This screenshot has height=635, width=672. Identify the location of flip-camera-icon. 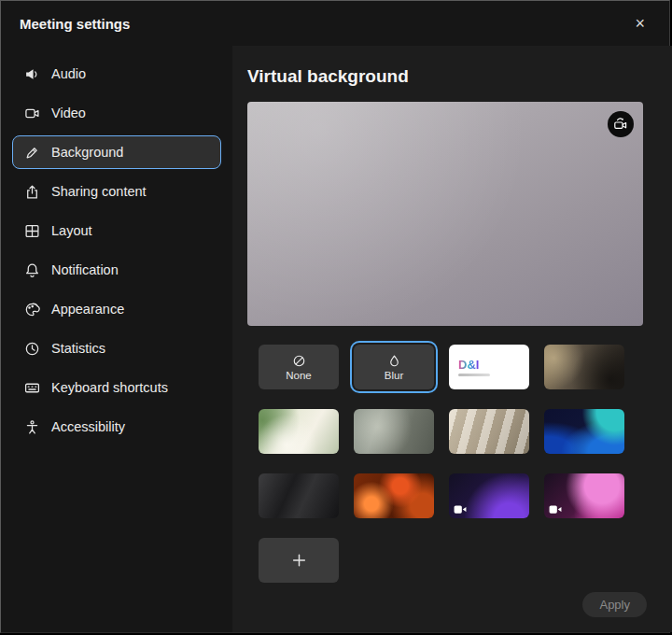
(622, 125).